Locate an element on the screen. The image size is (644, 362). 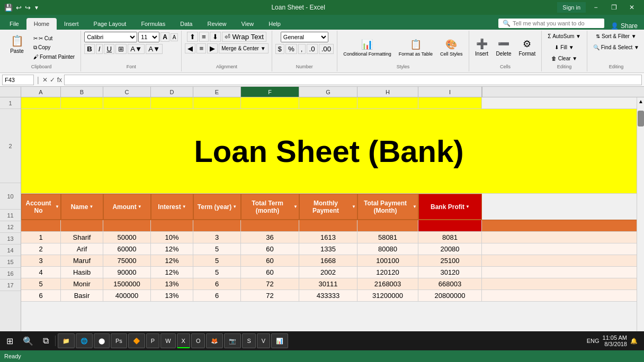
cell-c1 is located at coordinates (127, 103).